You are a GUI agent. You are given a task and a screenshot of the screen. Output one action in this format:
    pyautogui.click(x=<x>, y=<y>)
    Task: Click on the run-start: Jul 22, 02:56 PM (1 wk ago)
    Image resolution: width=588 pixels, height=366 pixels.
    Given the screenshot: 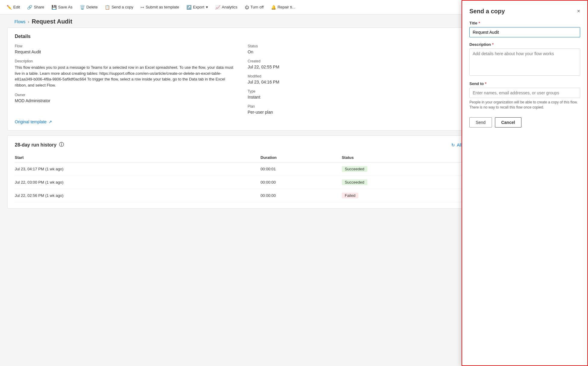 What is the action you would take?
    pyautogui.click(x=138, y=196)
    